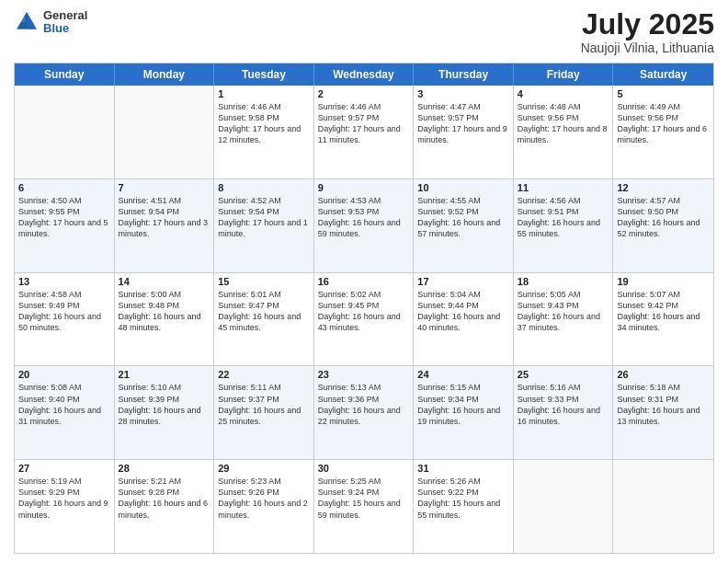 Image resolution: width=728 pixels, height=563 pixels. Describe the element at coordinates (364, 32) in the screenshot. I see `header: General Blue July 2025 Naujoji Vilnia, L…` at that location.